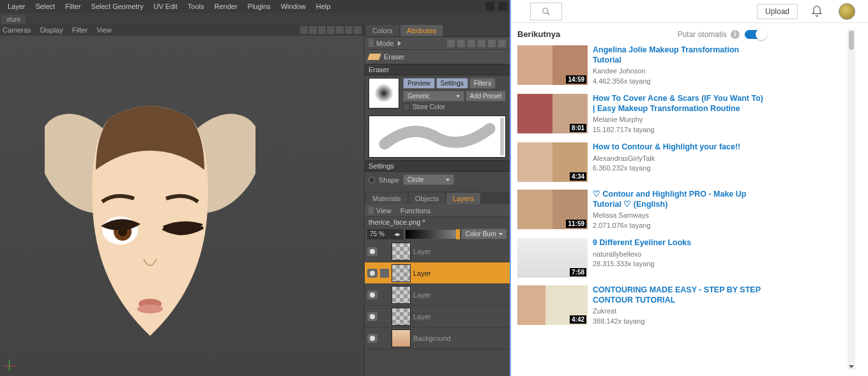  What do you see at coordinates (680, 199) in the screenshot?
I see `video-title: ♡ Contour and Highlight PRO - Make Up Tu…` at bounding box center [680, 199].